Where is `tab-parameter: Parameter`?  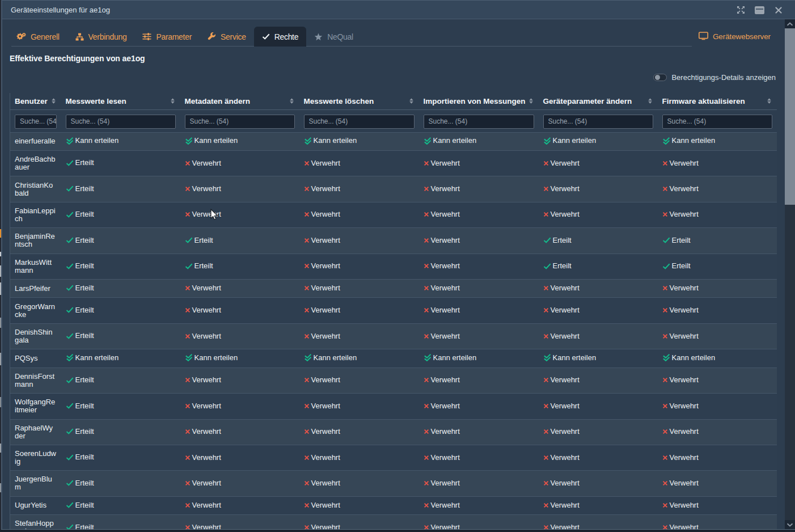 tab-parameter: Parameter is located at coordinates (167, 36).